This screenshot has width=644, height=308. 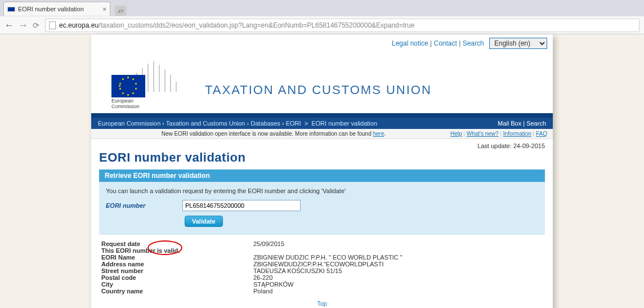 What do you see at coordinates (319, 264) in the screenshot?
I see `result-value-1: ZBIGNIEWDUDZICP.P.H."ECOWORLDPLASTI` at bounding box center [319, 264].